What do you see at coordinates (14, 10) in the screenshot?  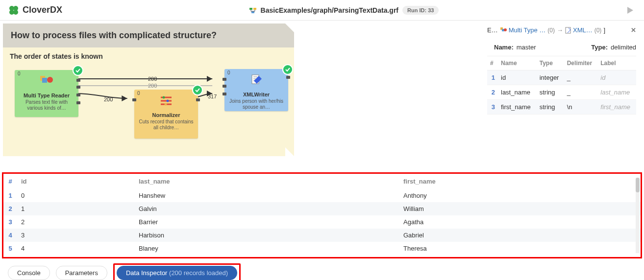 I see `clover-icon` at bounding box center [14, 10].